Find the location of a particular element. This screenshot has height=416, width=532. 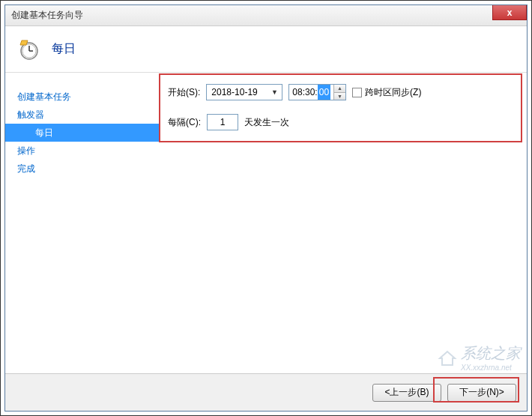

close-button: x is located at coordinates (510, 13).